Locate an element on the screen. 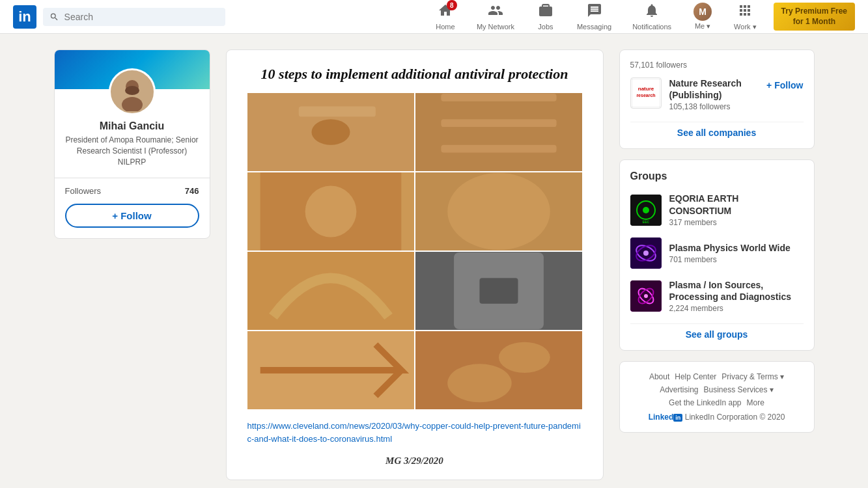  group-name: EQORIA EARTH CONSORTIUM is located at coordinates (736, 204).